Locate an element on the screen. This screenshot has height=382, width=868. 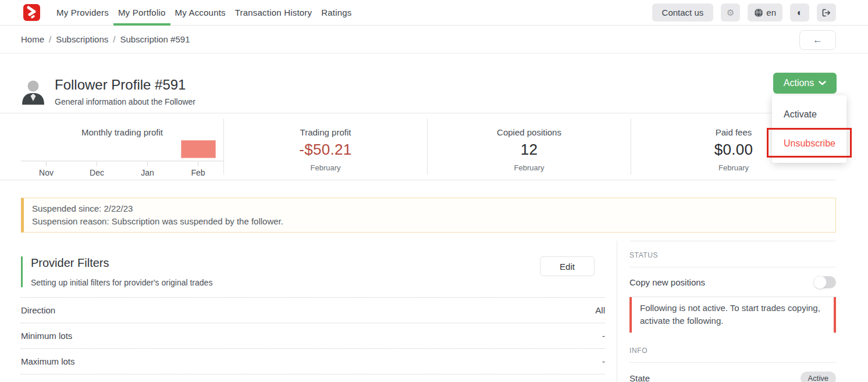
filter-rows: Direction All Minimum lots - Maximum lot… is located at coordinates (313, 336).